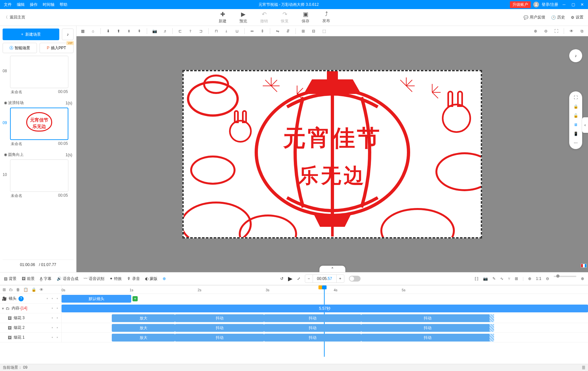 The image size is (588, 371). What do you see at coordinates (477, 279) in the screenshot?
I see `keyframe-in-icon: ⟦⟧` at bounding box center [477, 279].